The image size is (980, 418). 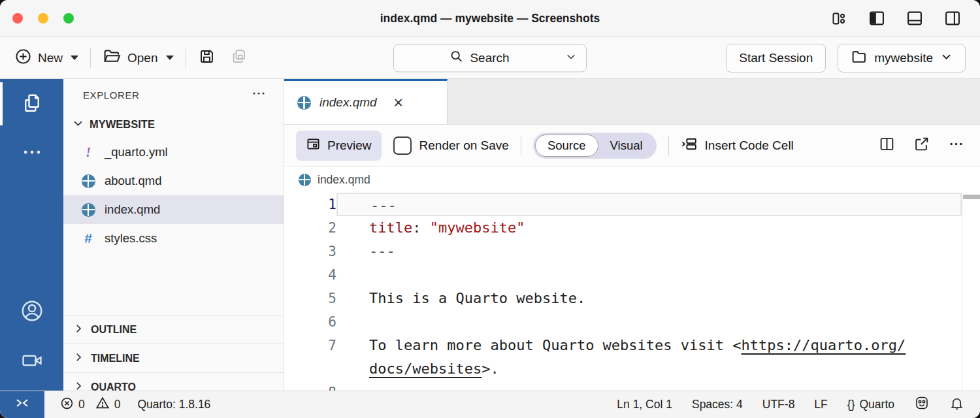 I want to click on code-token: title, so click(x=391, y=227).